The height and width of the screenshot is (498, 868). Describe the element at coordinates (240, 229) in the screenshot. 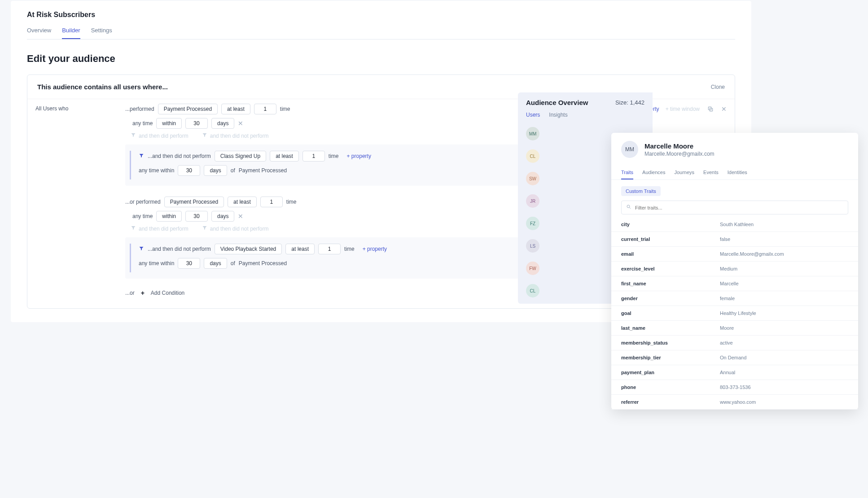

I see `hint-did-not-perform-label: and then did not perform` at that location.